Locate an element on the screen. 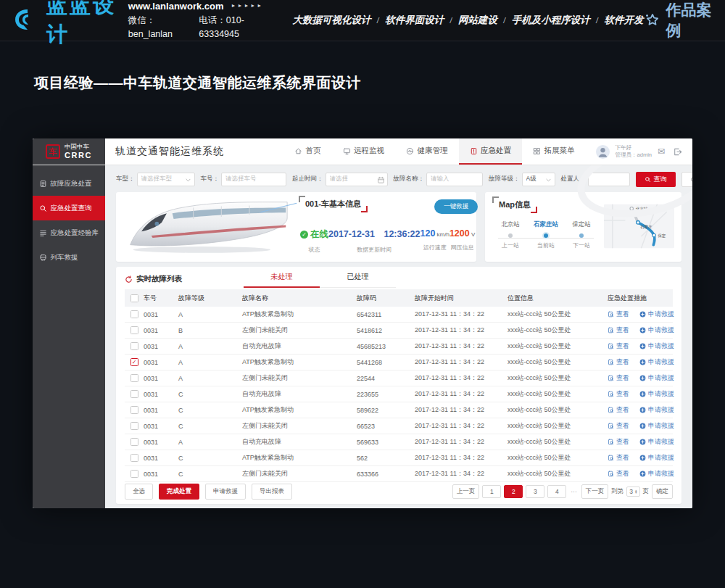 The height and width of the screenshot is (588, 725). search-button: 查询 is located at coordinates (655, 180).